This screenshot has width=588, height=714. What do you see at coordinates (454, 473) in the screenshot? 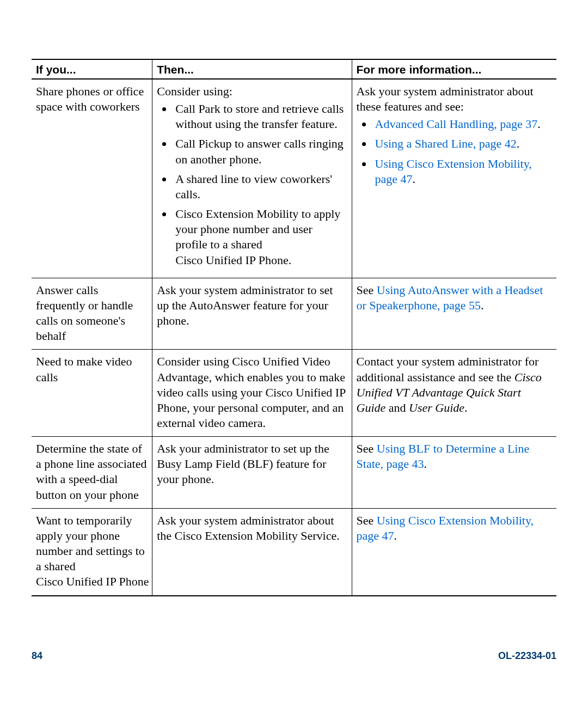
I see `cell-info: See Using BLF to Determine a Line State,…` at bounding box center [454, 473].